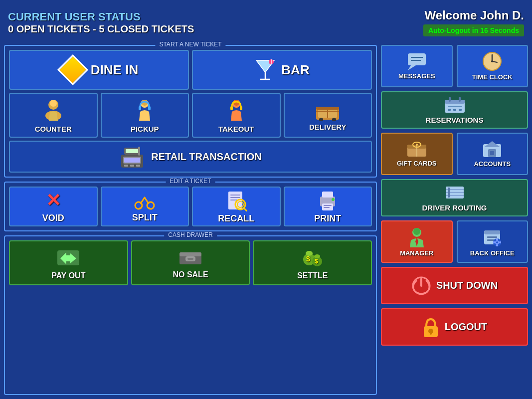  What do you see at coordinates (493, 154) in the screenshot?
I see `accounts-button: ACCOUNTS` at bounding box center [493, 154].